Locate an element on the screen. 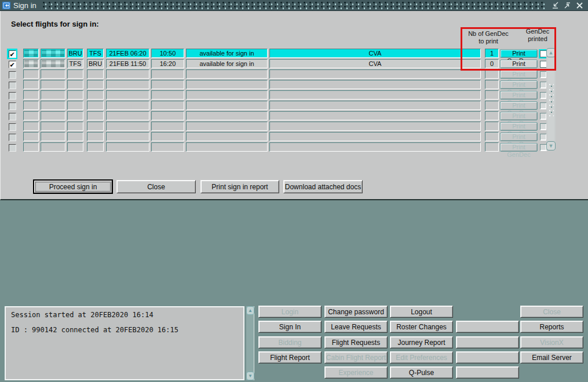 This screenshot has width=588, height=382. session-log: Session started at 20FEB2020 16:14 ID : … is located at coordinates (125, 343).